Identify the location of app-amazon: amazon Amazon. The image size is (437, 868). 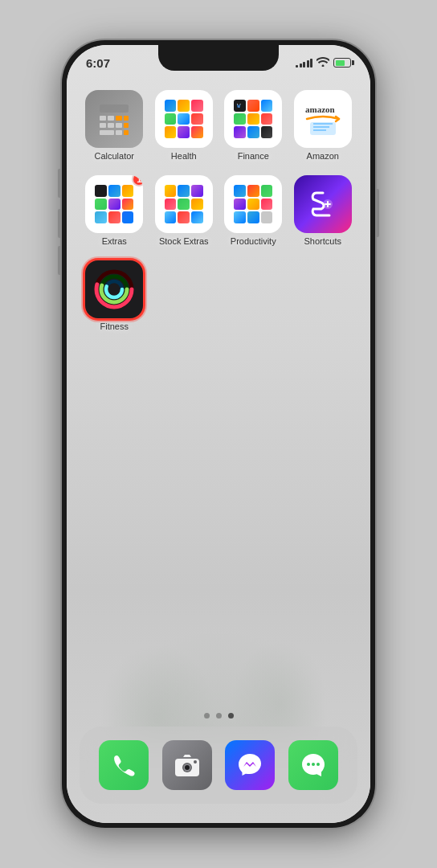
(323, 125).